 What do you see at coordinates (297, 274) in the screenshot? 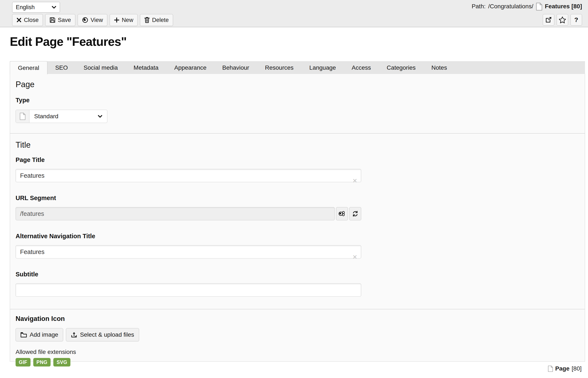
I see `subtitle-label: Subtitle` at bounding box center [297, 274].